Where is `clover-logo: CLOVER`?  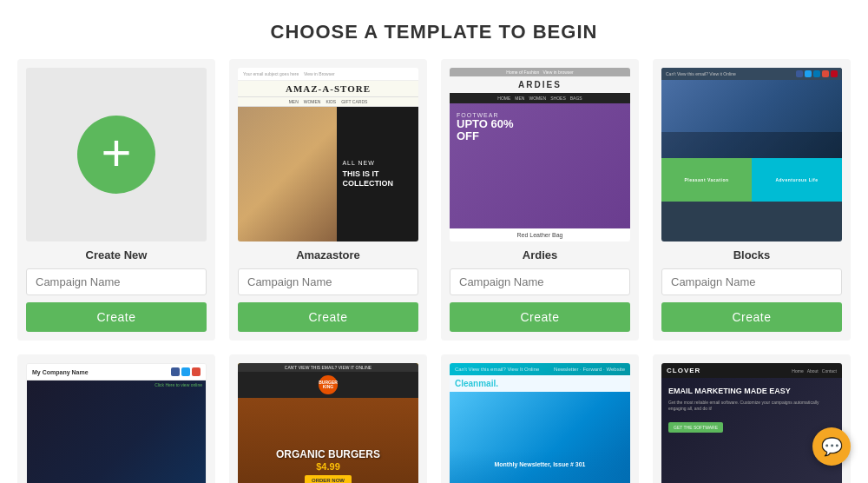
clover-logo: CLOVER is located at coordinates (684, 370).